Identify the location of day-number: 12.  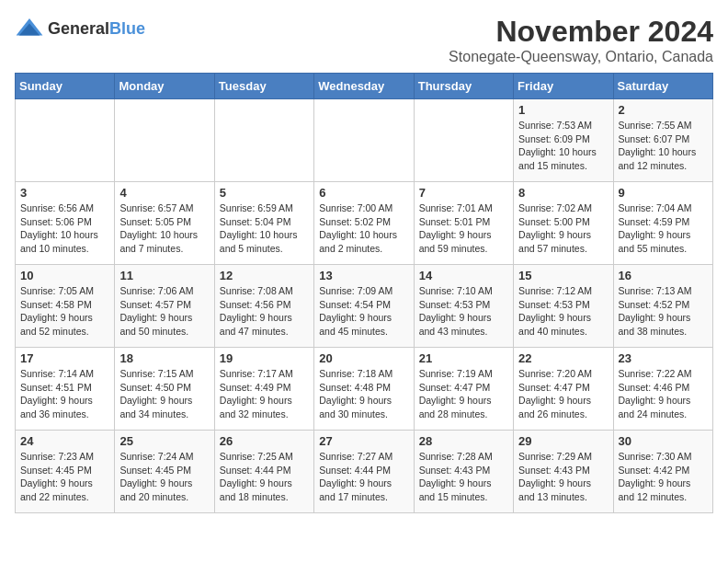
(265, 276).